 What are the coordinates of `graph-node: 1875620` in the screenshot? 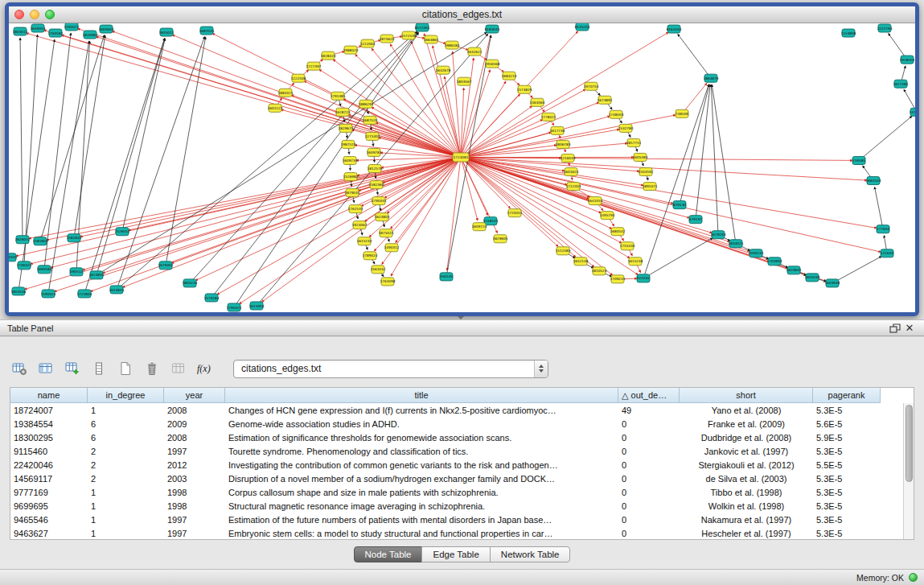 It's located at (388, 39).